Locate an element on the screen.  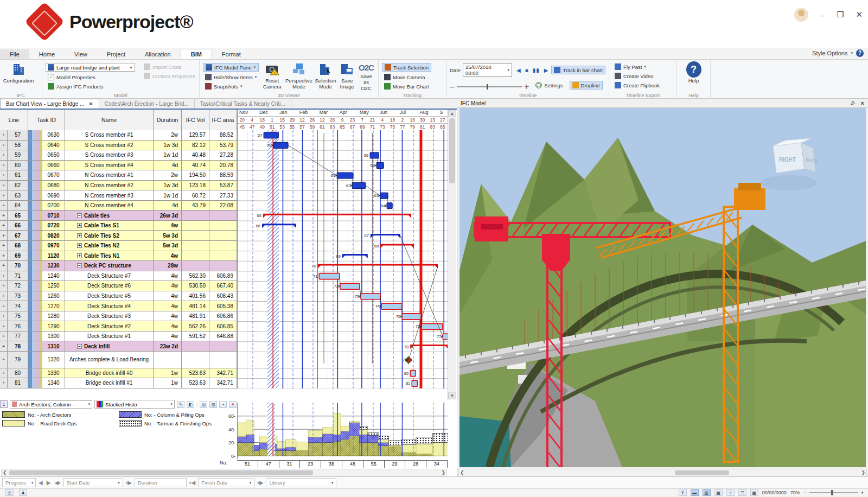
model-properties-button: ✓ Model Properties is located at coordinates (90, 77).